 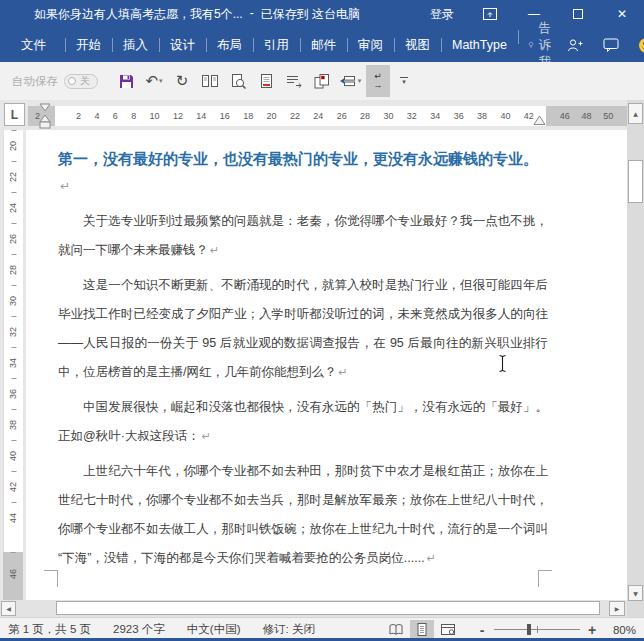 I want to click on paragraph: 上世纪六十年代，你哪个专业都不如去种田，那时贫下中农才是根红苗正；放你在上世纪七…, so click(x=303, y=515).